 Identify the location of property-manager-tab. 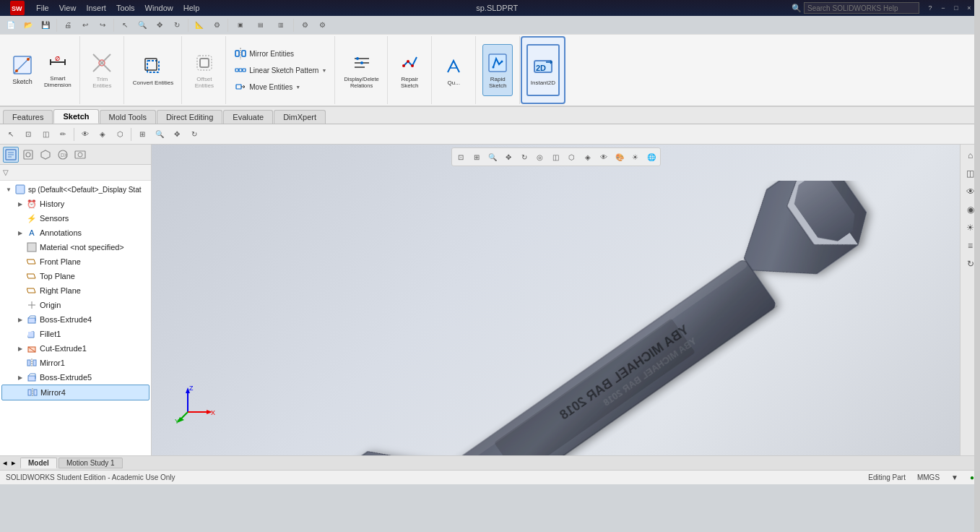
(28, 155).